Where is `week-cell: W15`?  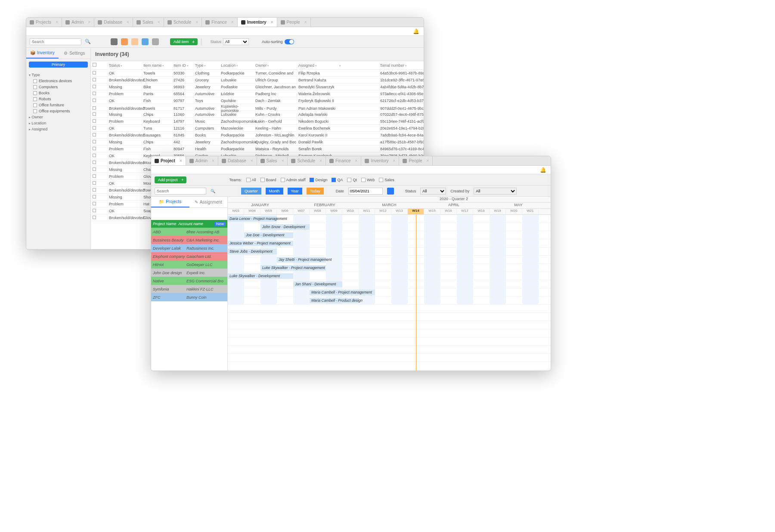 week-cell: W15 is located at coordinates (432, 212).